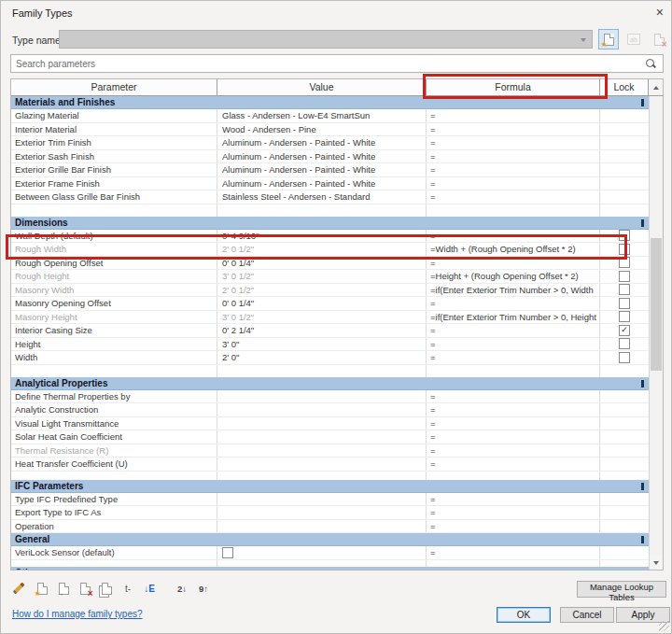  I want to click on parameter-formula: =Height + (Rough Opening Offset * 2), so click(513, 276).